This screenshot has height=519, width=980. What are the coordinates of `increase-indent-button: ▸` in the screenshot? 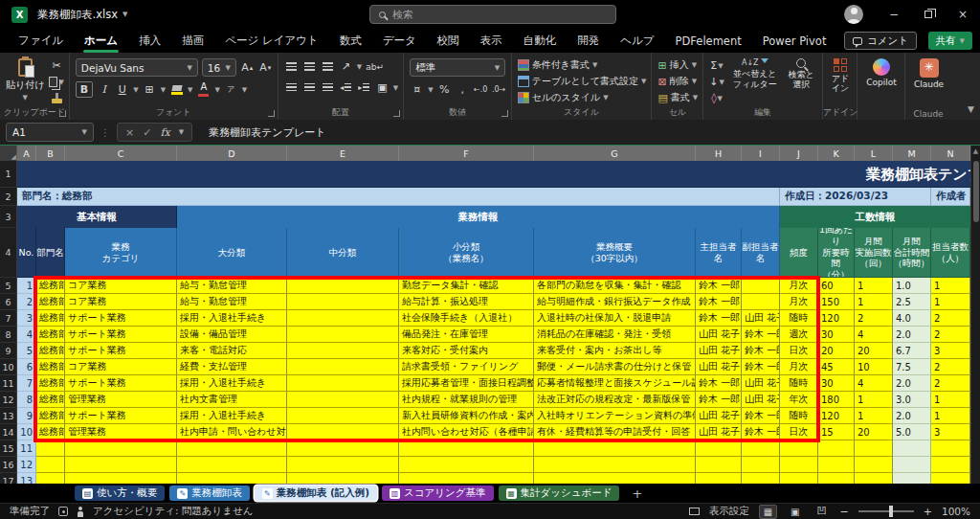 It's located at (364, 88).